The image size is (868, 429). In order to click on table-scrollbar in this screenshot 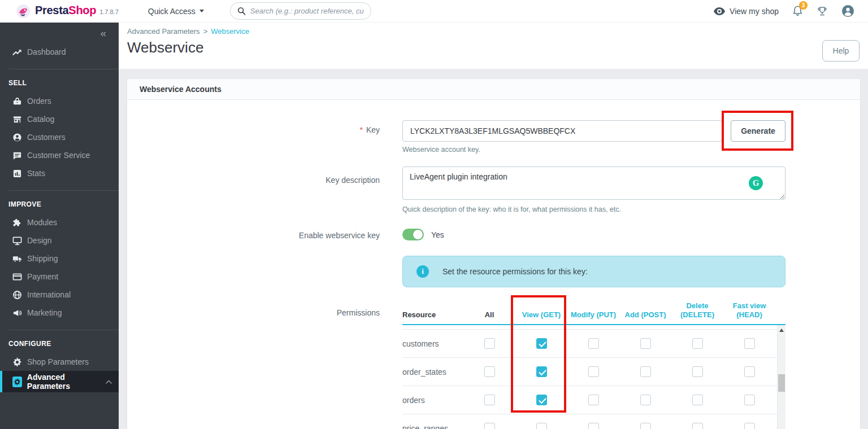, I will do `click(781, 377)`.